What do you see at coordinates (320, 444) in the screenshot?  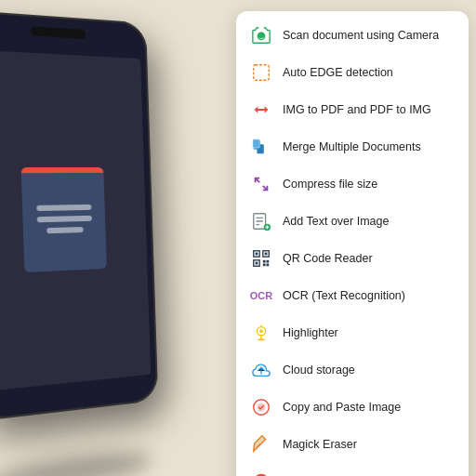 I see `eraser-label: Magick Eraser` at bounding box center [320, 444].